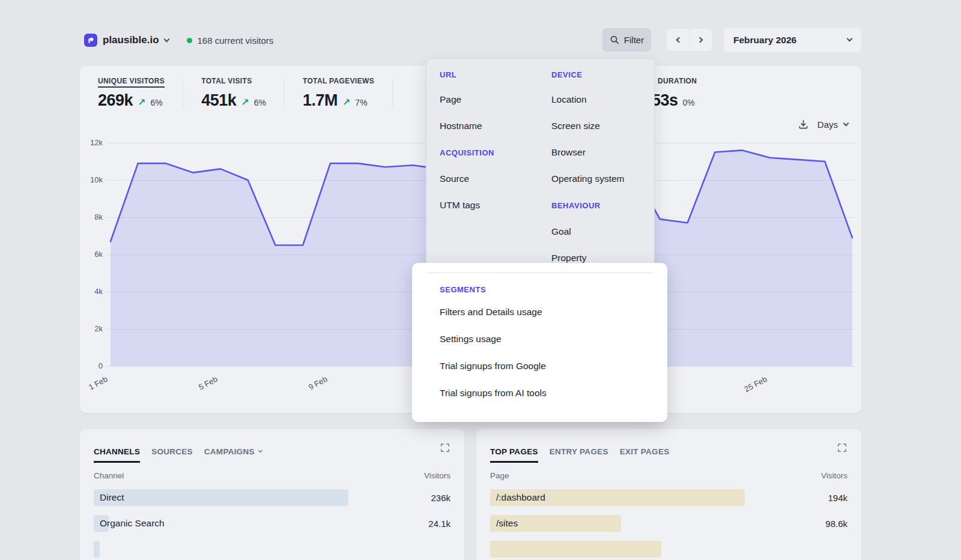 The image size is (961, 560). I want to click on date-nav, so click(690, 40).